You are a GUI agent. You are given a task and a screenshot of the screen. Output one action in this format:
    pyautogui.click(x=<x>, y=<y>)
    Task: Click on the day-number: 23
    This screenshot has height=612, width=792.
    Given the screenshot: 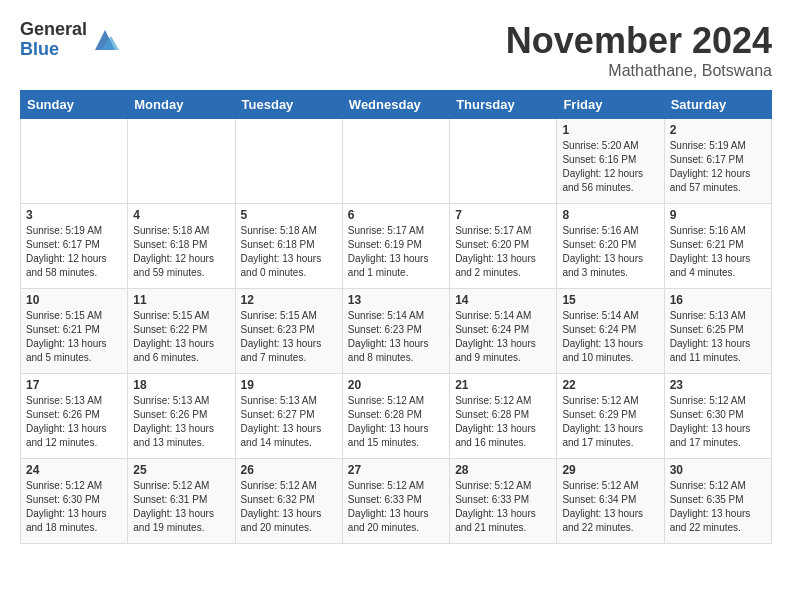 What is the action you would take?
    pyautogui.click(x=718, y=385)
    